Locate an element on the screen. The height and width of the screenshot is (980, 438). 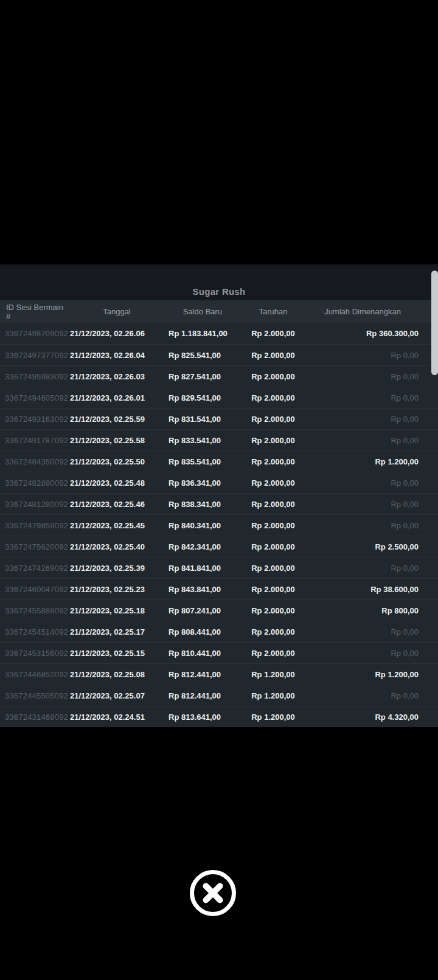
date-cell: 21/12/2023, 02.25.23 is located at coordinates (117, 590).